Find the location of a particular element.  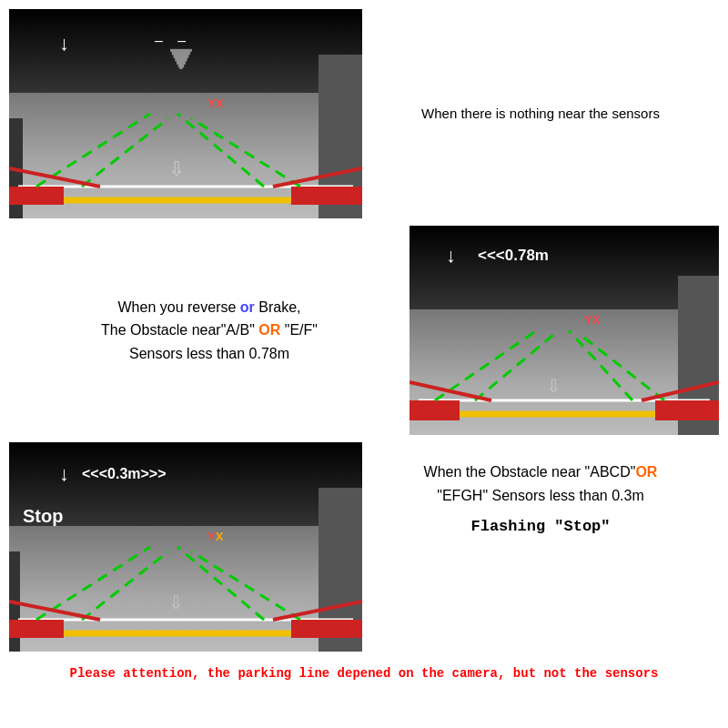

row2-info: When you reverse or Brake, The Obstacle … is located at coordinates (209, 331).